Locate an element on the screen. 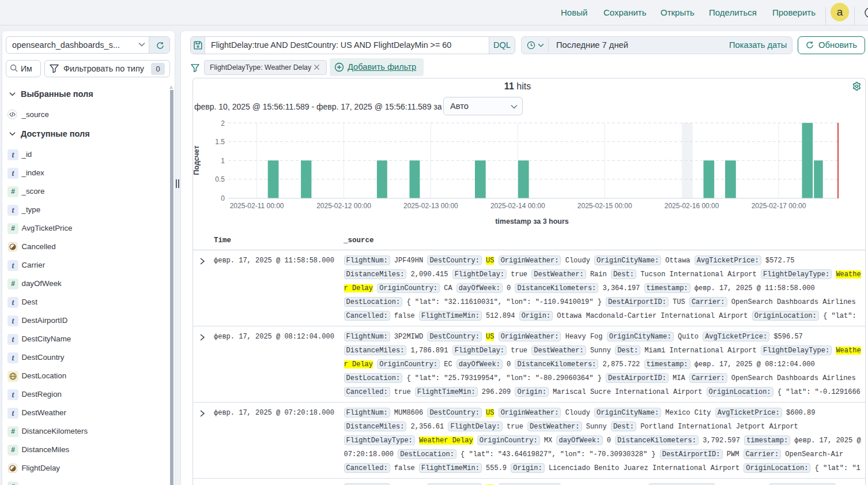  svg-text: Подсчет is located at coordinates (197, 160).